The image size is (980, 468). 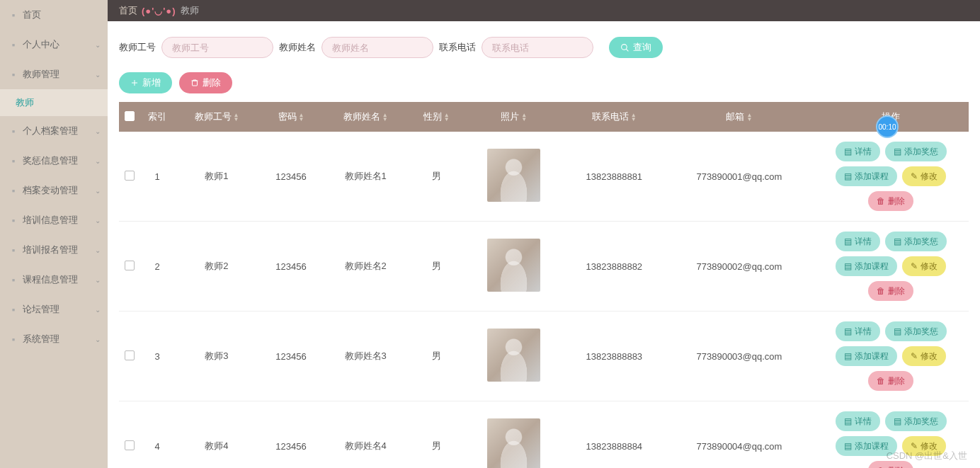 What do you see at coordinates (54, 234) in the screenshot?
I see `sidebar: ▪首页▪个人中心⌄▪教师管理⌄教师▪个人档案管理⌄▪奖惩信息管理⌄▪档案变动管理…` at bounding box center [54, 234].